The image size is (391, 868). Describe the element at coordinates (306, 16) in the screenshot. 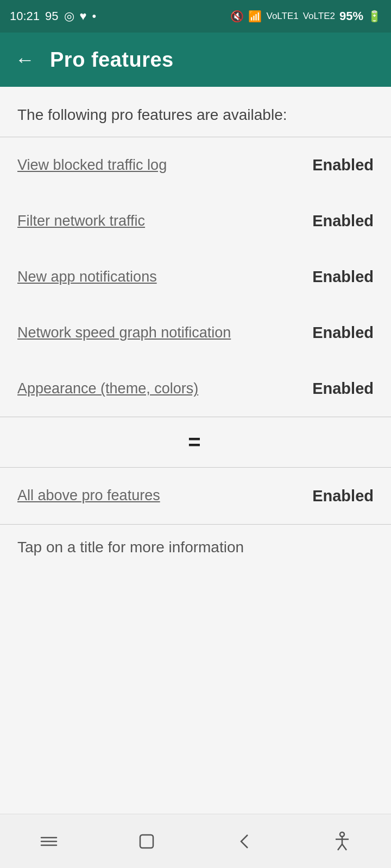

I see `status-right: 🔇 📶 VoLTE1 VoLTE2 95% 🔋` at that location.